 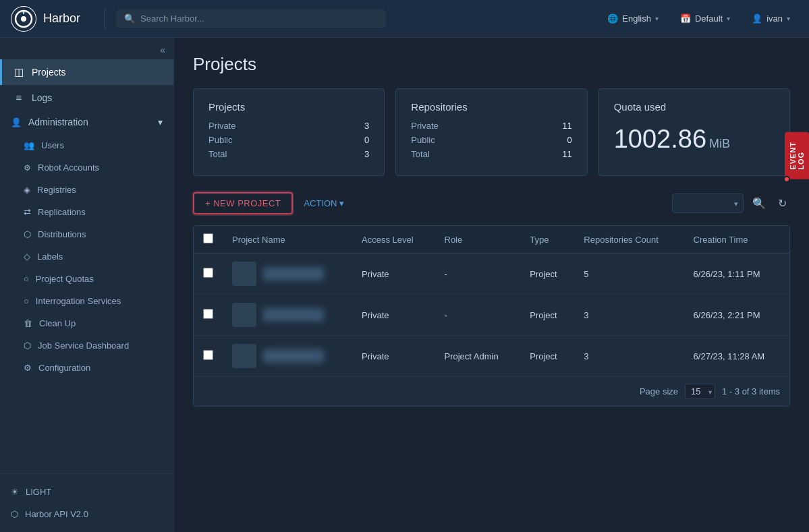 I want to click on col-role: Role, so click(x=478, y=240).